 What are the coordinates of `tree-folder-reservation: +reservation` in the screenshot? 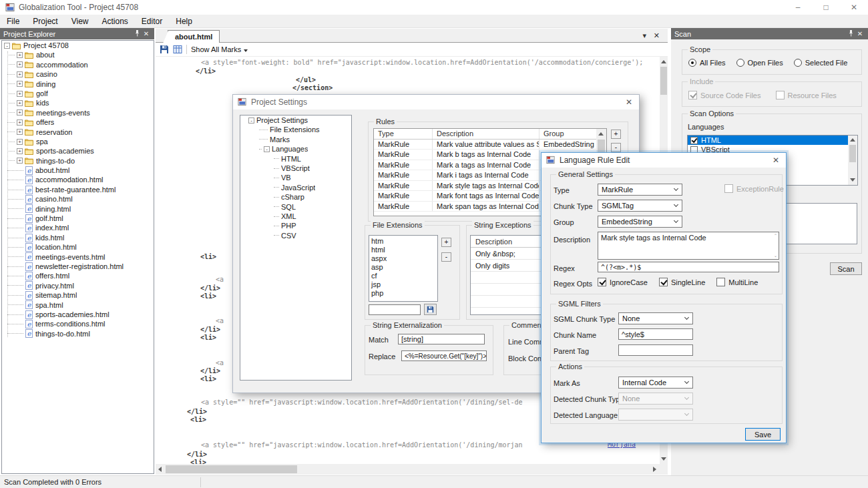 It's located at (77, 132).